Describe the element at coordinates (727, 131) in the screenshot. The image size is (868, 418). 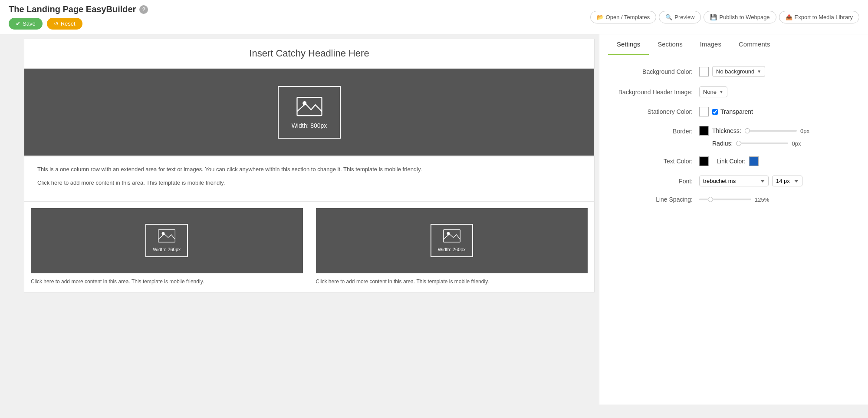
I see `thickness-label: Thickness:` at that location.